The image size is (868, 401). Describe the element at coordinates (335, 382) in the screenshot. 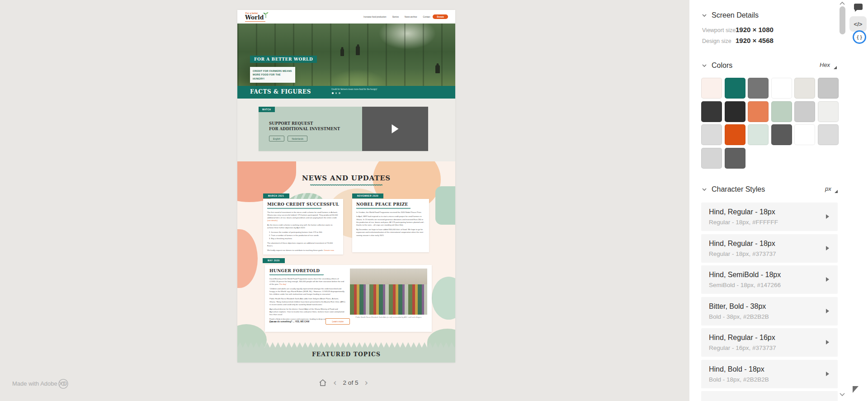

I see `prev-artboard-button: ‹` at that location.